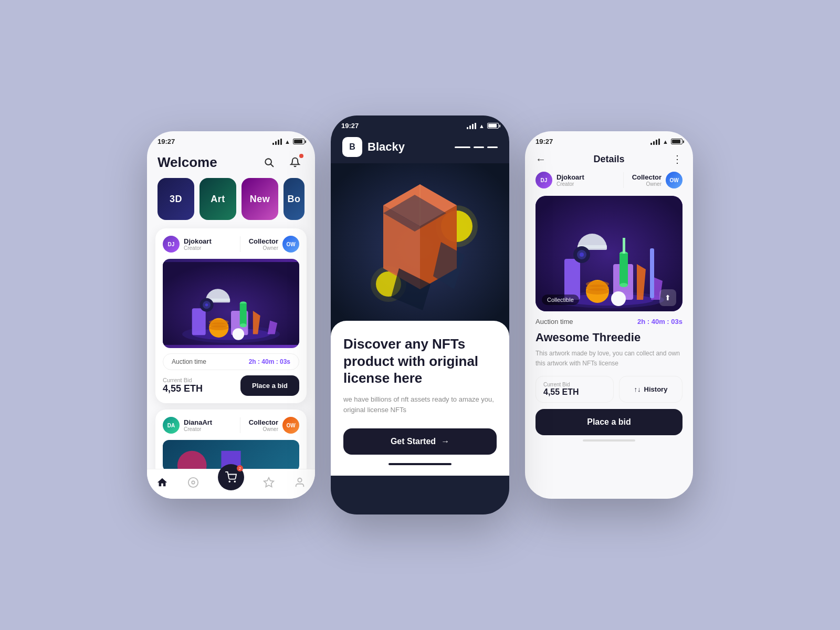 The image size is (840, 630). What do you see at coordinates (482, 126) in the screenshot?
I see `wifi-icon-2: ▲` at bounding box center [482, 126].